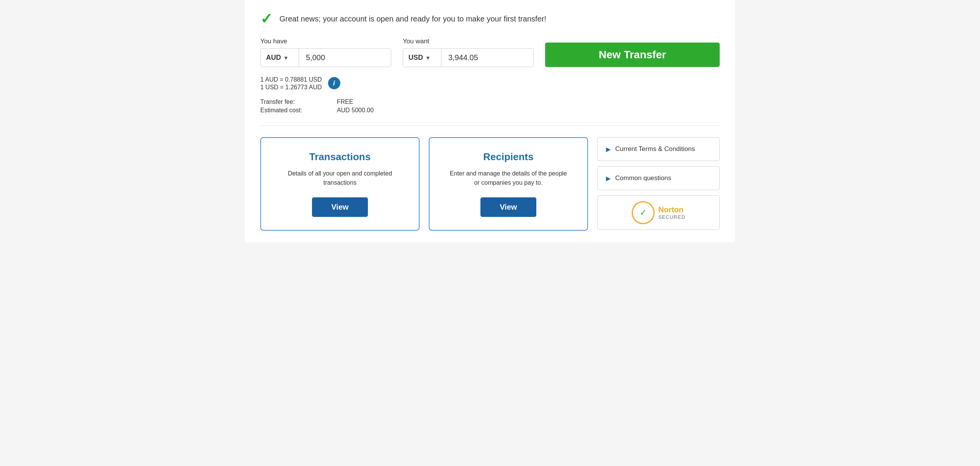  Describe the element at coordinates (326, 41) in the screenshot. I see `you-have-label: You have` at that location.